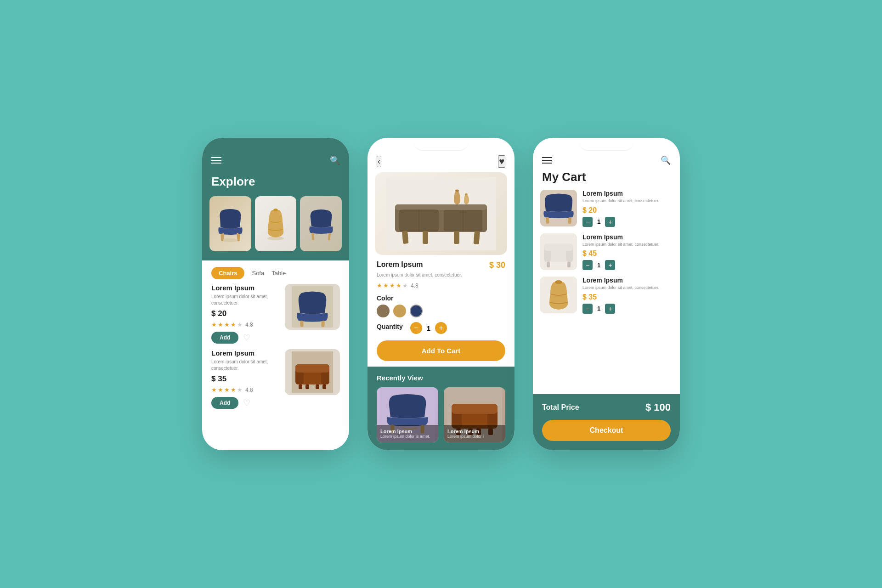 This screenshot has width=882, height=588. I want to click on recently-item-2: Lorem Ipsum Lorem ipsum dolor i, so click(475, 415).